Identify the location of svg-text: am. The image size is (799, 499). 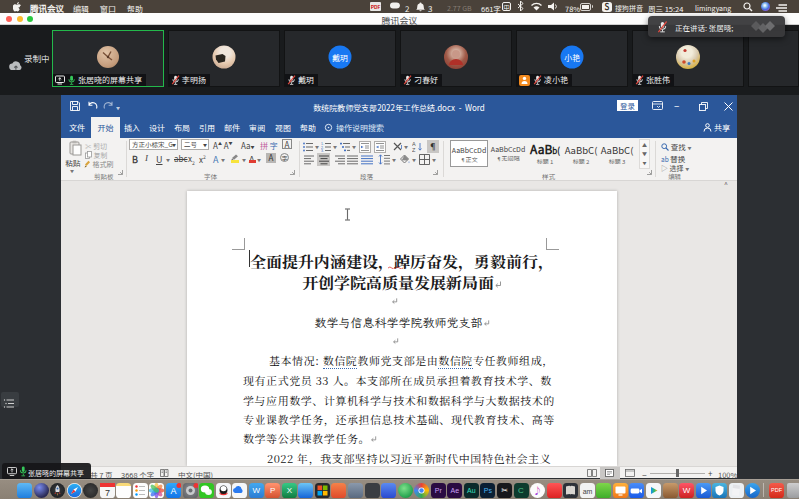
(587, 490).